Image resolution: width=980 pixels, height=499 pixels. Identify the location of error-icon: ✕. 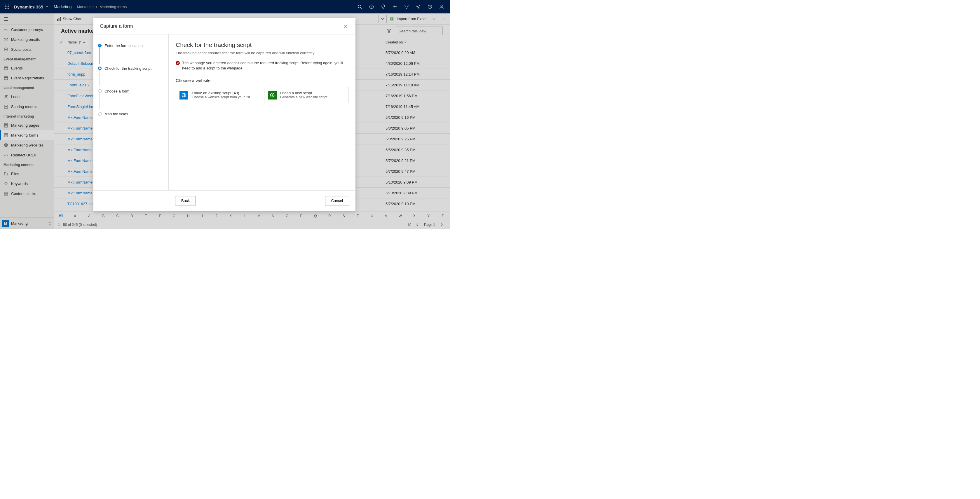
(178, 63).